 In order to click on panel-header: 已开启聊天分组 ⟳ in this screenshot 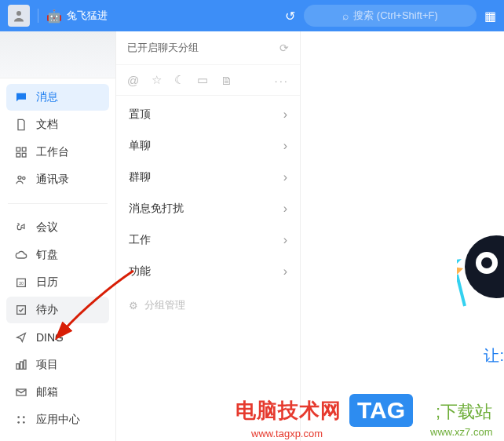, I will do `click(208, 49)`.